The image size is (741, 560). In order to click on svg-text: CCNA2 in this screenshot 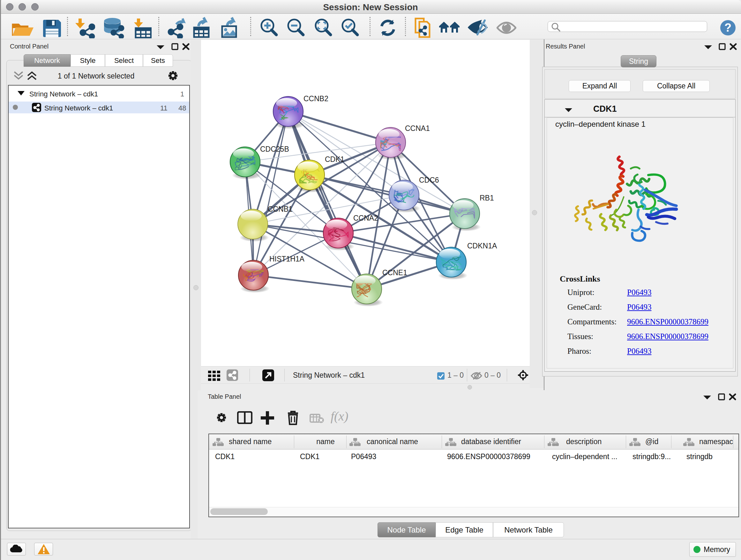, I will do `click(366, 218)`.